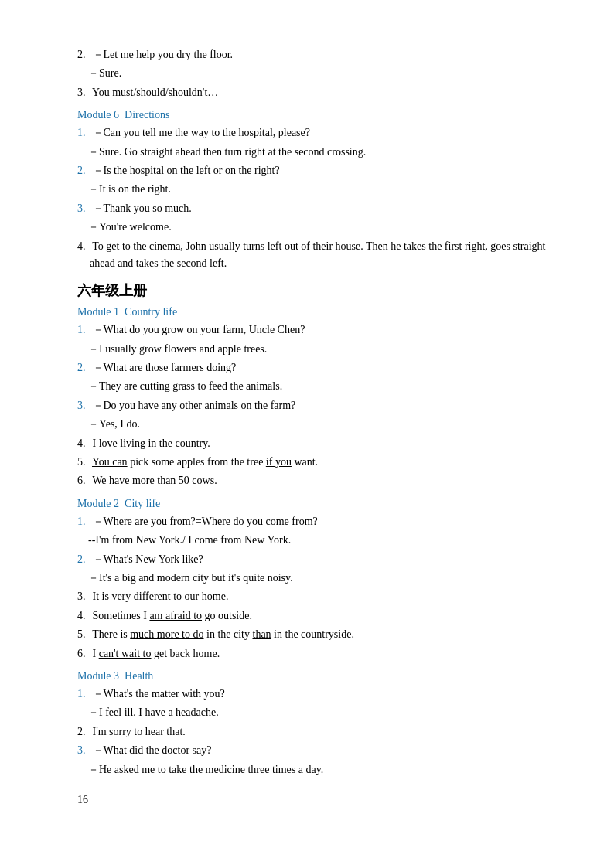 The width and height of the screenshot is (614, 868). Describe the element at coordinates (262, 634) in the screenshot. I see `underline-text: than` at that location.